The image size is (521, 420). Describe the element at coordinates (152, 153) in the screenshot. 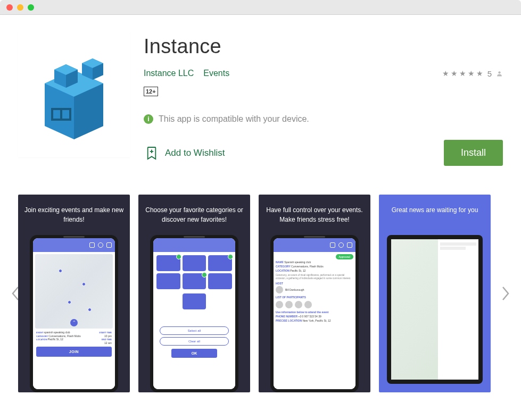

I see `bookmark-add-icon` at that location.